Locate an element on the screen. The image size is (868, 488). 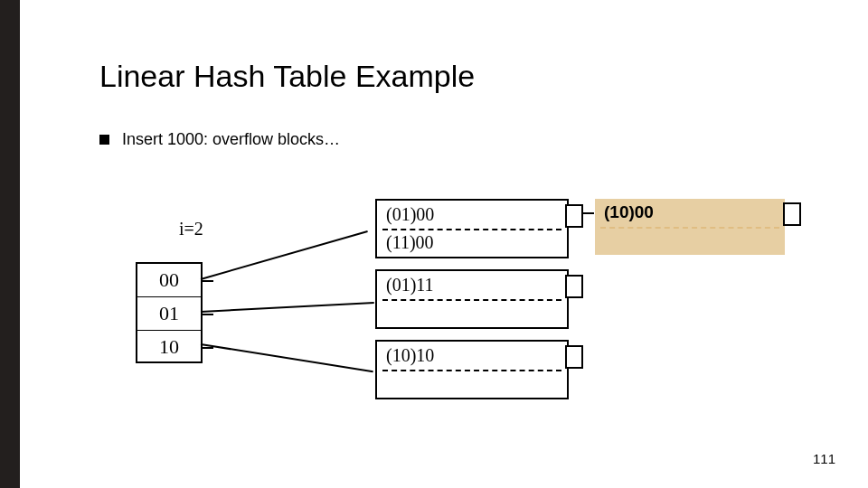
bucket-value: (01)00 is located at coordinates (410, 215).